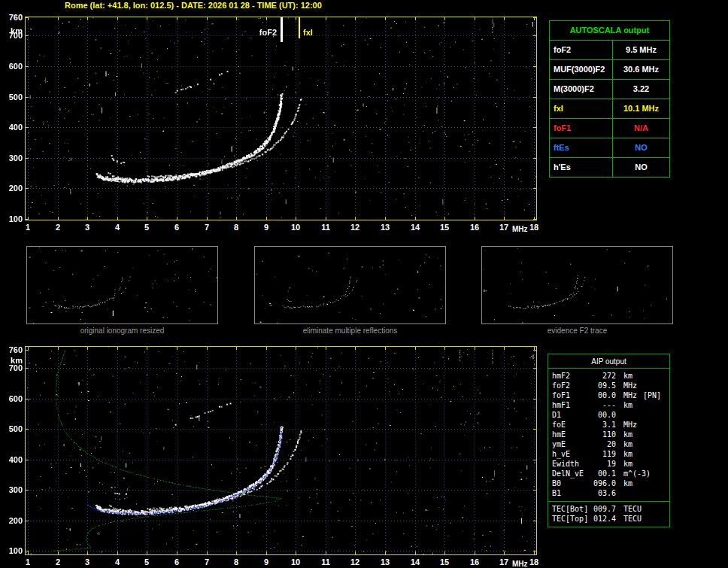 The image size is (728, 568). What do you see at coordinates (355, 227) in the screenshot?
I see `x-tick-label: 12` at bounding box center [355, 227].